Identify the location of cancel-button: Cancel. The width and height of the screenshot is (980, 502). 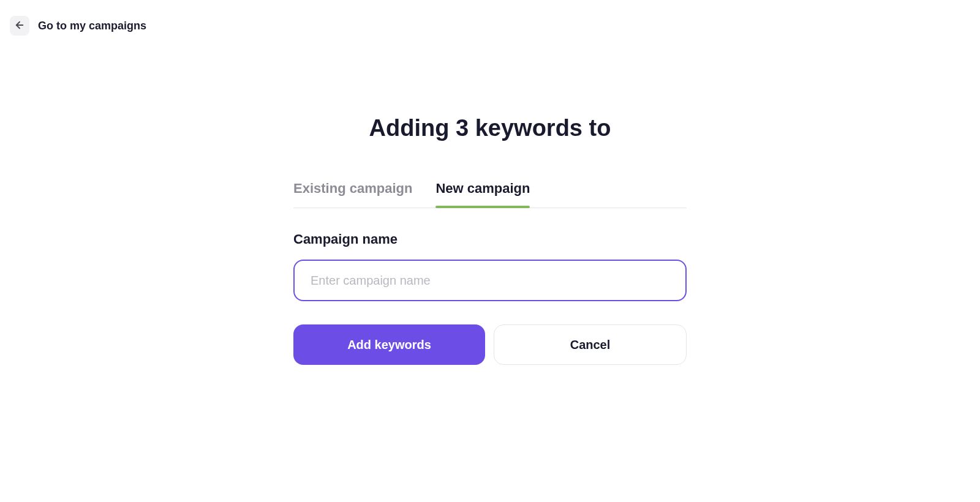
(590, 345).